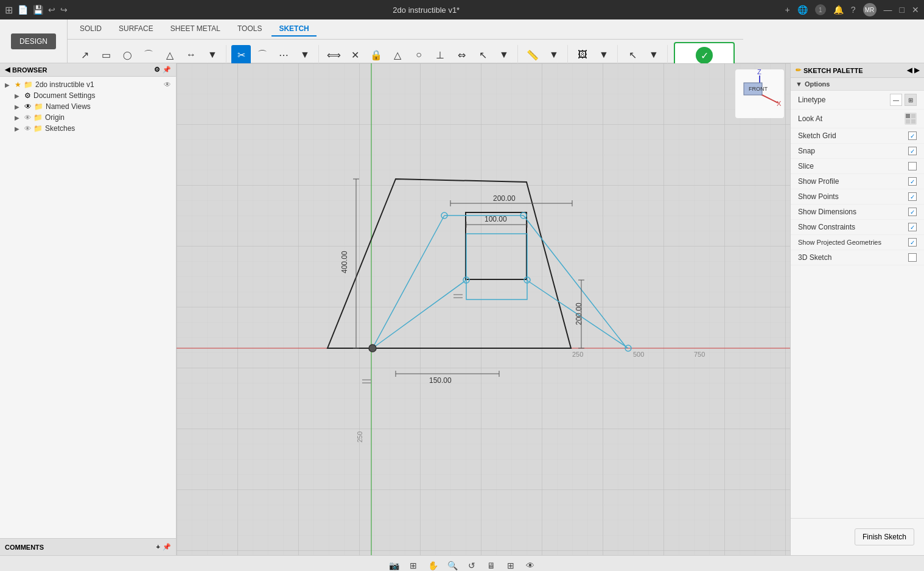  What do you see at coordinates (91, 29) in the screenshot?
I see `tab-solid: SOLID` at bounding box center [91, 29].